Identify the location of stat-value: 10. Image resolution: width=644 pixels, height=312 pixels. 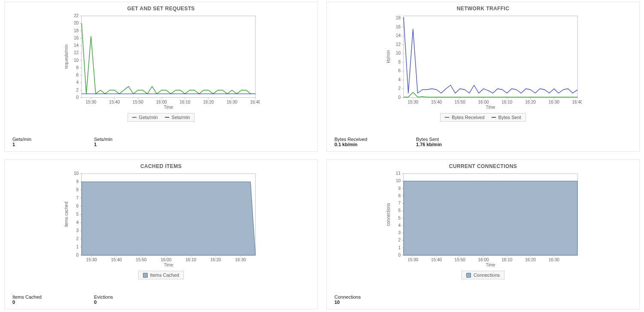
(375, 302).